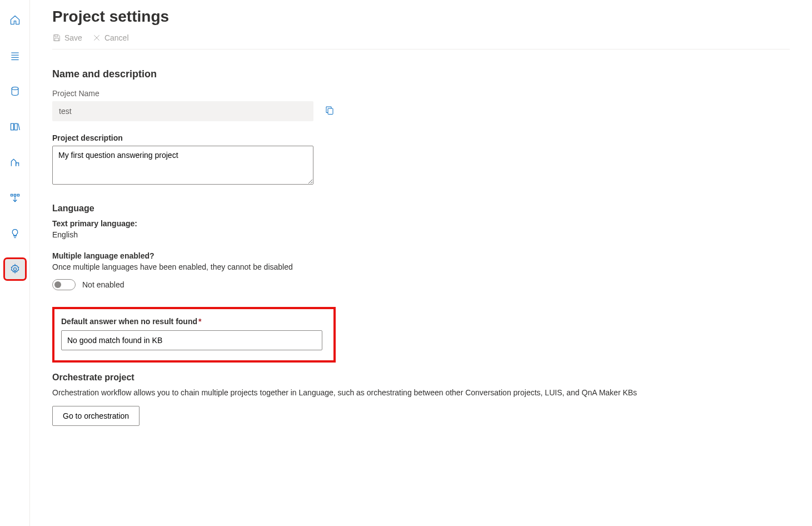  Describe the element at coordinates (421, 138) in the screenshot. I see `project-desc-label: Project description` at that location.